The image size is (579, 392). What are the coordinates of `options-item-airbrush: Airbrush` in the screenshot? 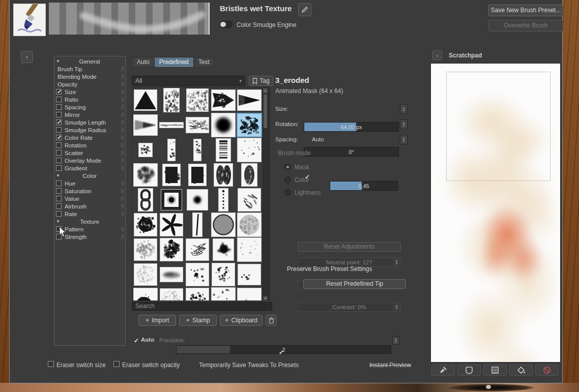 It's located at (90, 206).